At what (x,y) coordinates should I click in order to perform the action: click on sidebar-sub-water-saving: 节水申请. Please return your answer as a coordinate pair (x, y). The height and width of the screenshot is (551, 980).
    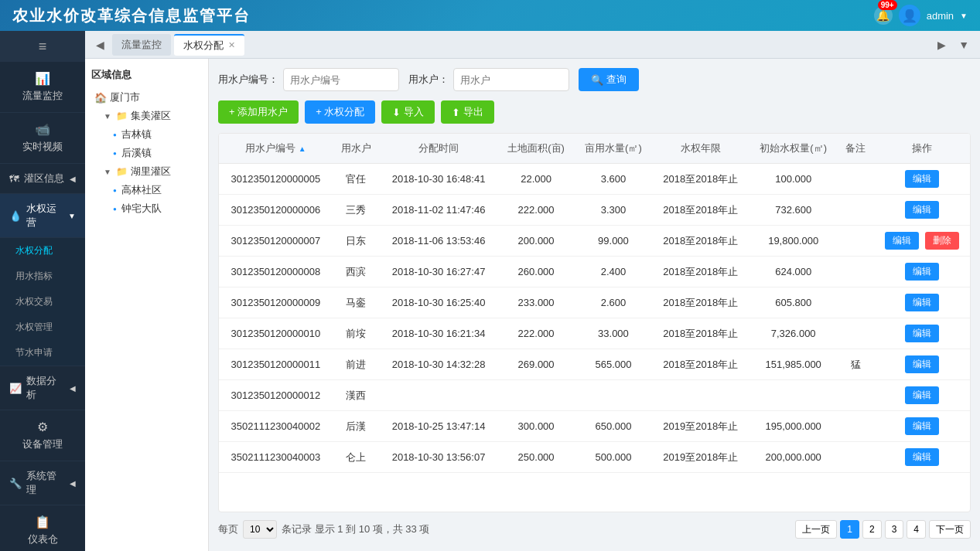
    Looking at the image, I should click on (43, 352).